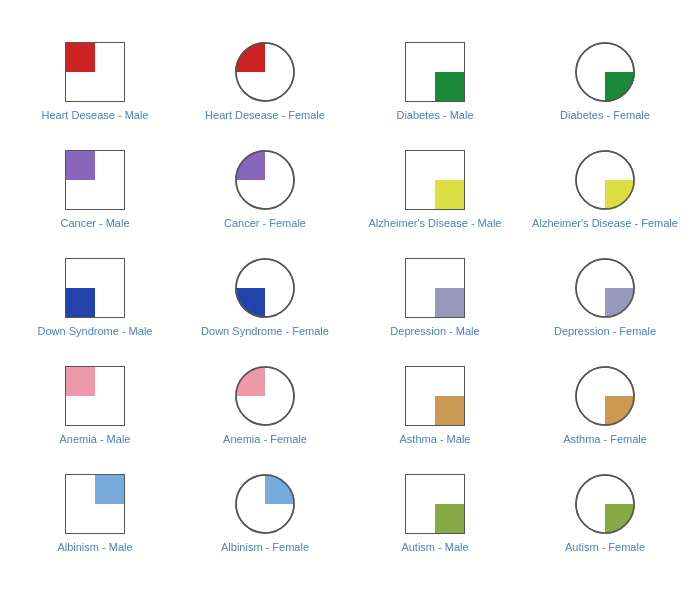 This screenshot has width=700, height=590. I want to click on symbol-icon-anemia-male, so click(95, 396).